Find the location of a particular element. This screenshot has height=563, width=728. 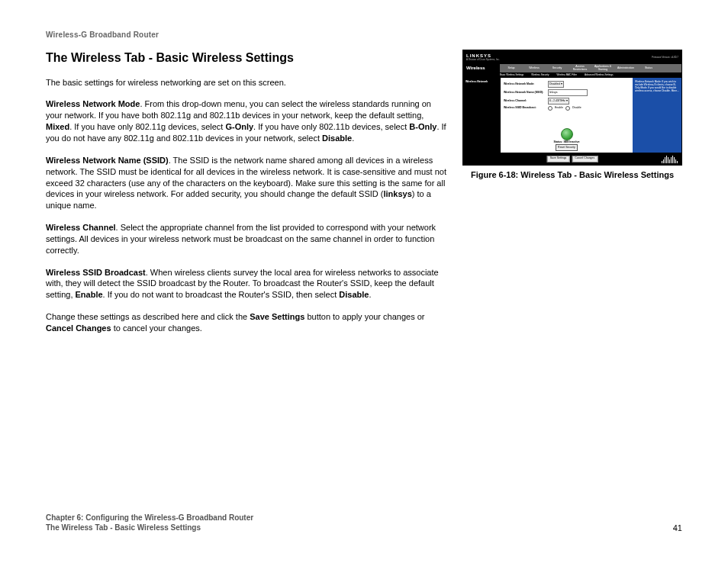

field-label-broadcast: Wireless SSID Broadcast: is located at coordinates (525, 108).